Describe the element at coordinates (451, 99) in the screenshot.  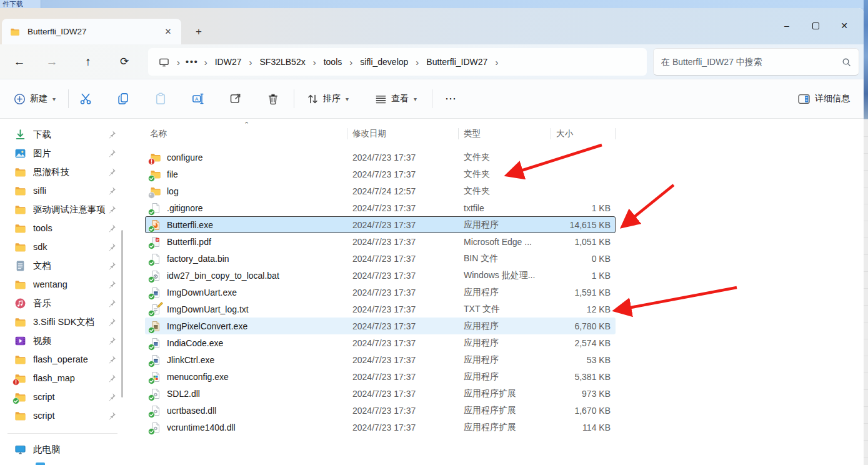
I see `more-options-button: ⋯` at that location.